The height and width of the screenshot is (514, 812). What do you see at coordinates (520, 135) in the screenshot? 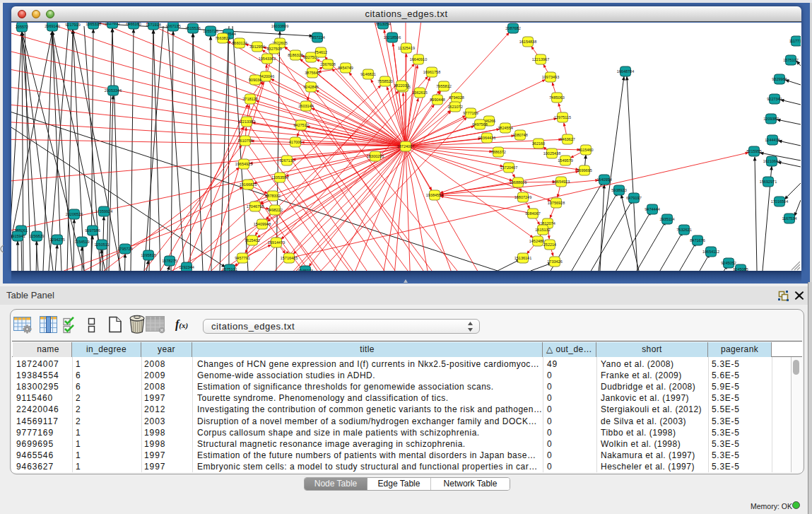
I see `svg-text: 1080748` at bounding box center [520, 135].